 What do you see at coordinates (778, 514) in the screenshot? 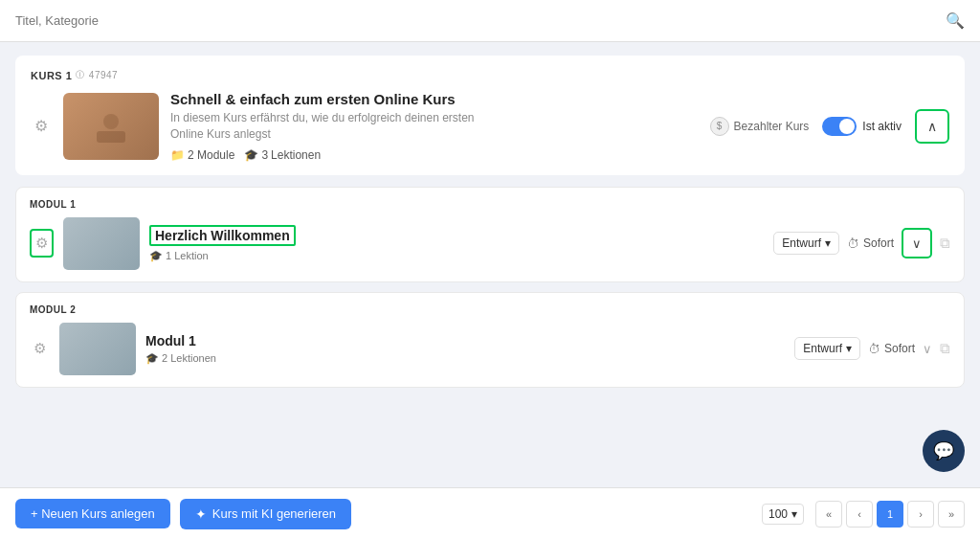
I see `page-size-value: 100` at bounding box center [778, 514].